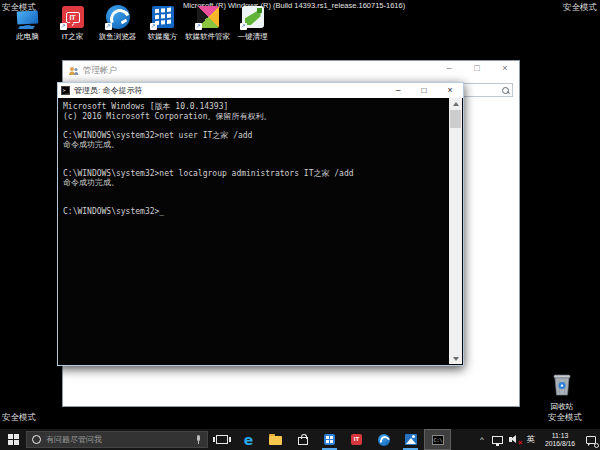 The width and height of the screenshot is (600, 450). I want to click on volume-tray-button: ×, so click(515, 440).